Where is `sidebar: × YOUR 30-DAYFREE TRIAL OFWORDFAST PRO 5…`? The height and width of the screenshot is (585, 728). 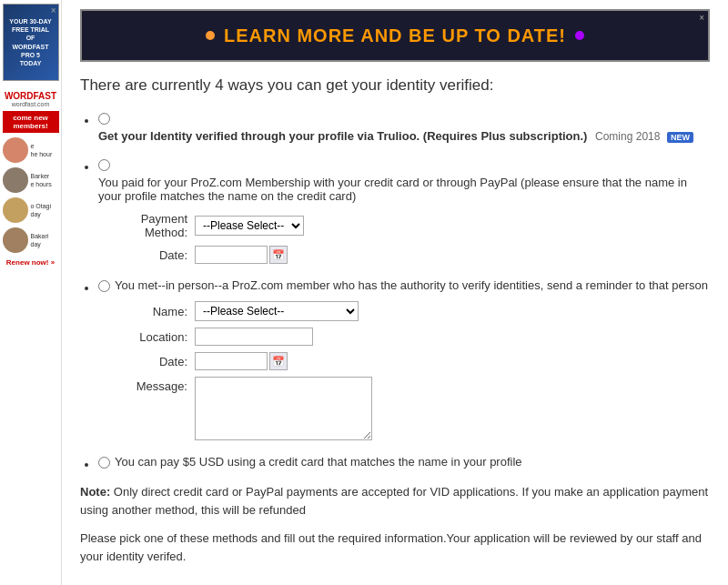
sidebar: × YOUR 30-DAYFREE TRIAL OFWORDFAST PRO 5… is located at coordinates (31, 293).